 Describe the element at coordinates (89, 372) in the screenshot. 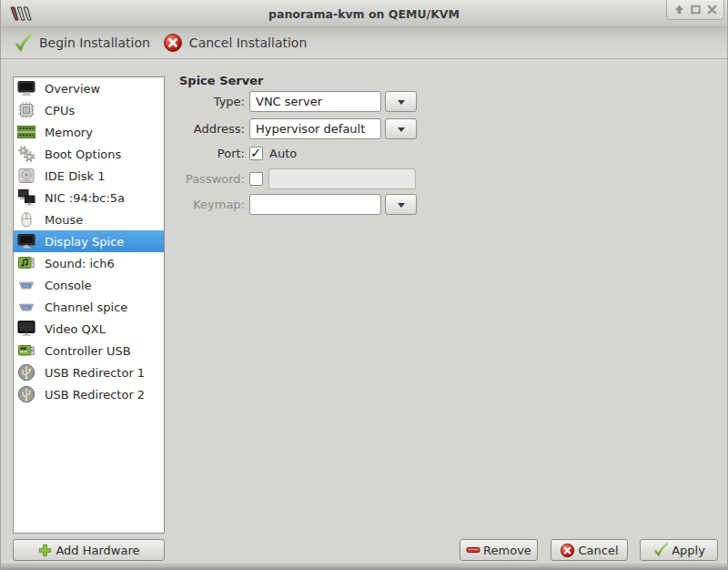

I see `sidebar-item-usb-redirector-1: USB Redirector 1` at that location.